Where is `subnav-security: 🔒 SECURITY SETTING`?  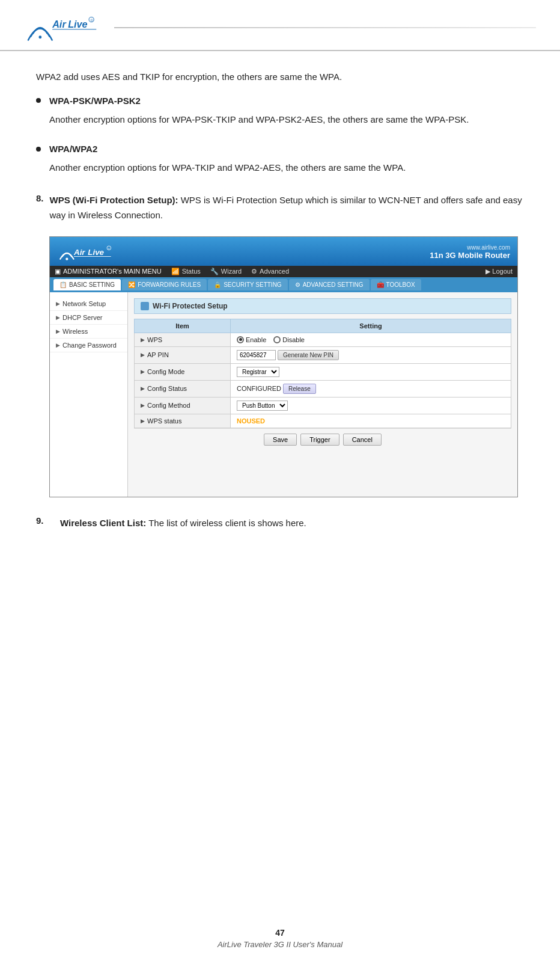
subnav-security: 🔒 SECURITY SETTING is located at coordinates (248, 285).